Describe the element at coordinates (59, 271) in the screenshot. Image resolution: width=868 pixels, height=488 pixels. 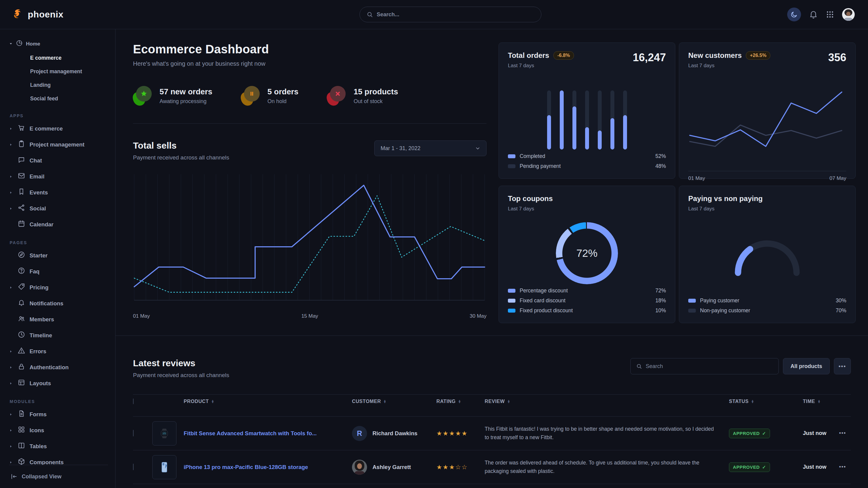
I see `sidebar-item-faq: Faq` at that location.